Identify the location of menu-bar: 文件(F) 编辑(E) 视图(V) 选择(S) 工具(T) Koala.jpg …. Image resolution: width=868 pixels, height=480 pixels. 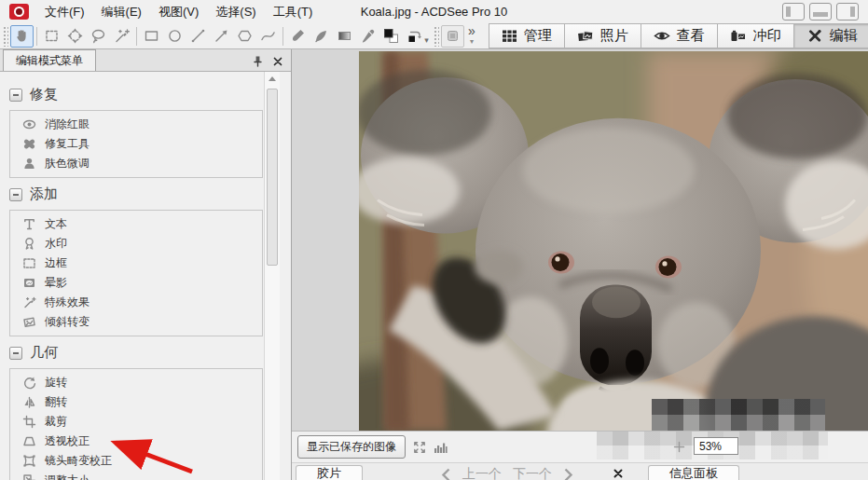
(434, 11).